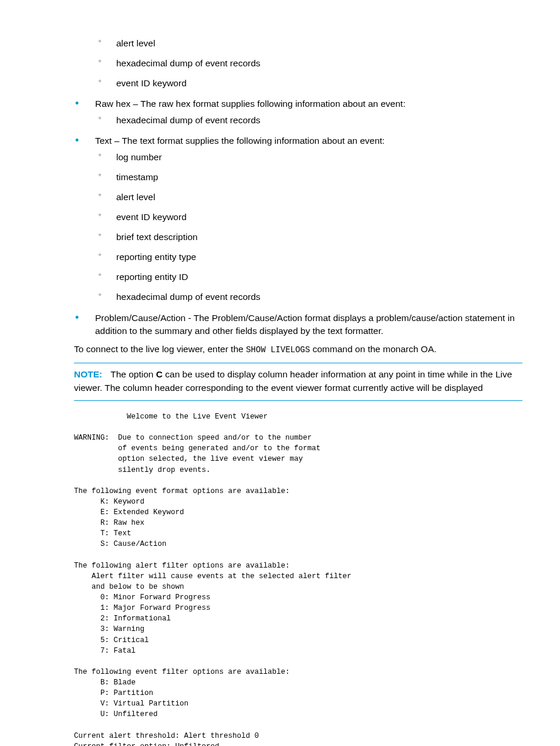 This screenshot has height=746, width=560. I want to click on list-item: reporting entity type, so click(309, 257).